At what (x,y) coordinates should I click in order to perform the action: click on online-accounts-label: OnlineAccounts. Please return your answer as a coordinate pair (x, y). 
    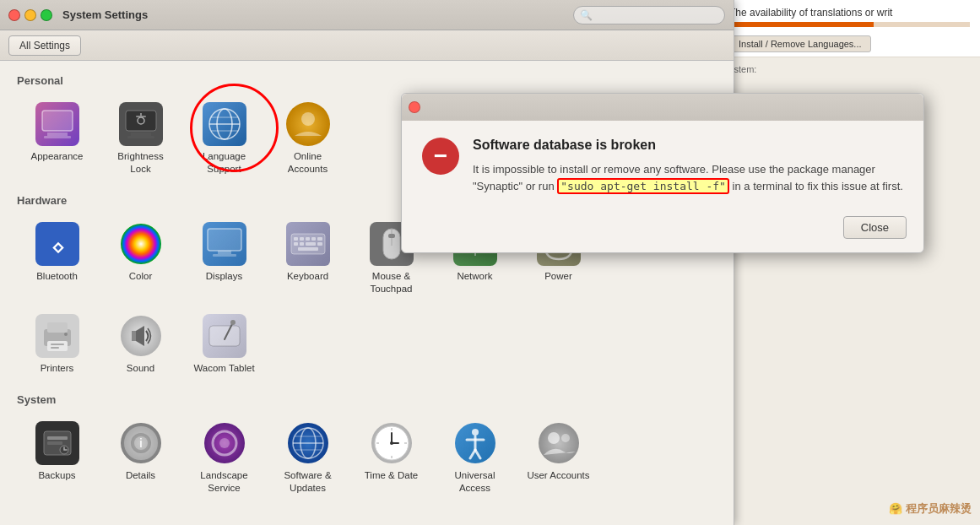
    Looking at the image, I should click on (307, 163).